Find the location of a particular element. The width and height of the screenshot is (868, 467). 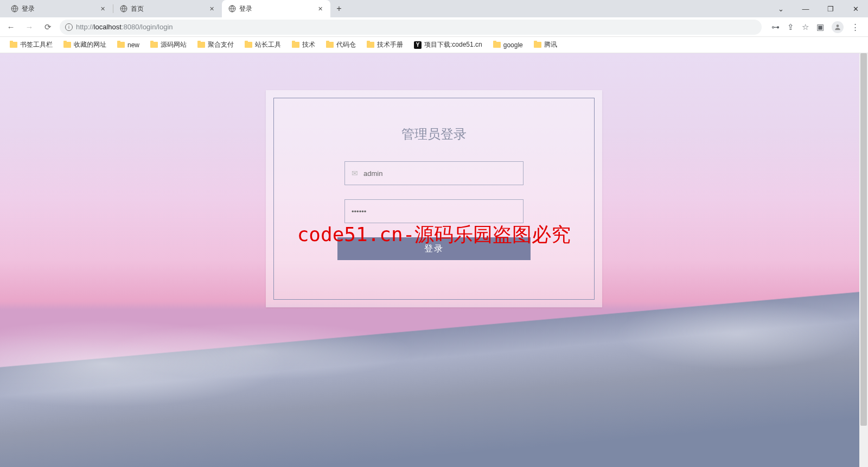

url-text: http://localhost:8080/login/login is located at coordinates (125, 27).